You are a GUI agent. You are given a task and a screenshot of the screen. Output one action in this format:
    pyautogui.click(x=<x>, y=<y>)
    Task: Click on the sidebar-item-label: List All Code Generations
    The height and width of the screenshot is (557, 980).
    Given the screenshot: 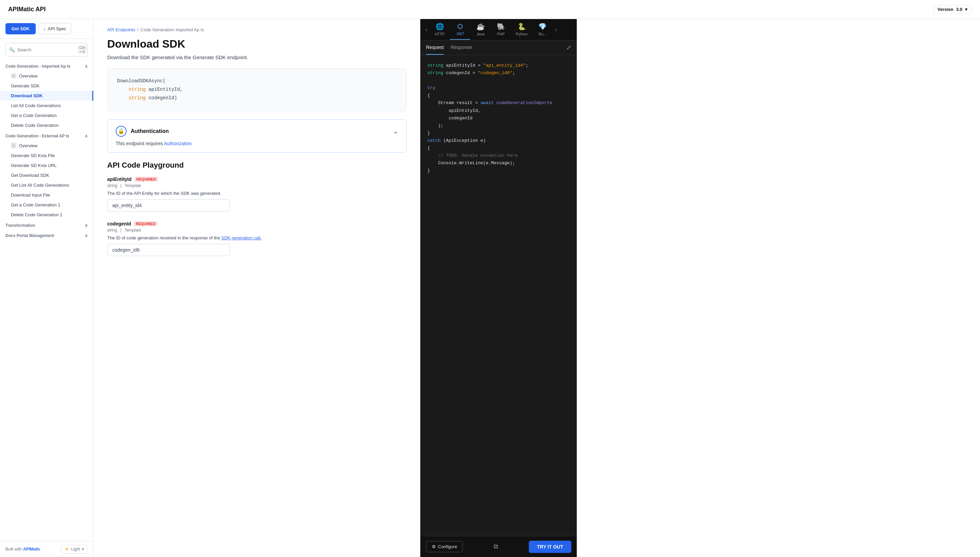 What is the action you would take?
    pyautogui.click(x=36, y=106)
    